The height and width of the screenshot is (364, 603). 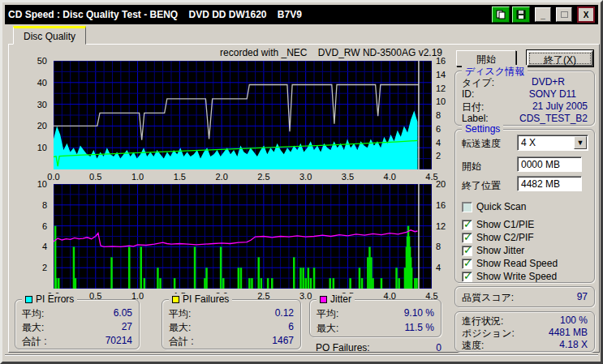 I want to click on checkbox-show-write-speed: Show Write Speed, so click(x=510, y=276).